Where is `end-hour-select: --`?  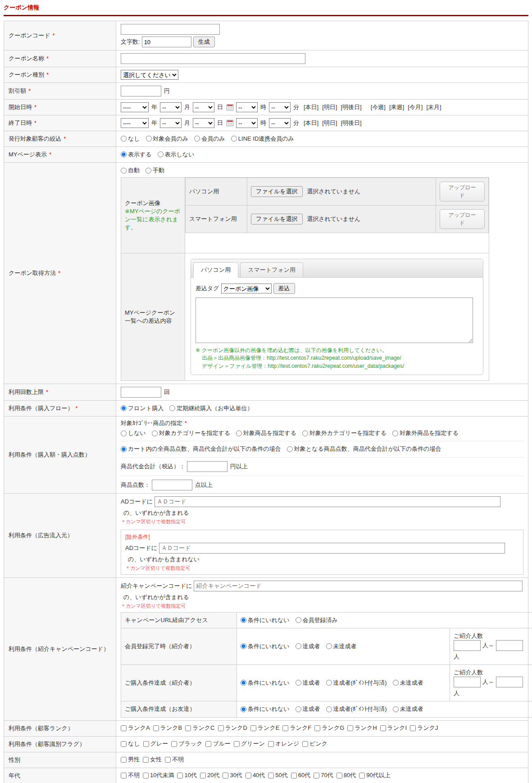 end-hour-select: -- is located at coordinates (247, 123).